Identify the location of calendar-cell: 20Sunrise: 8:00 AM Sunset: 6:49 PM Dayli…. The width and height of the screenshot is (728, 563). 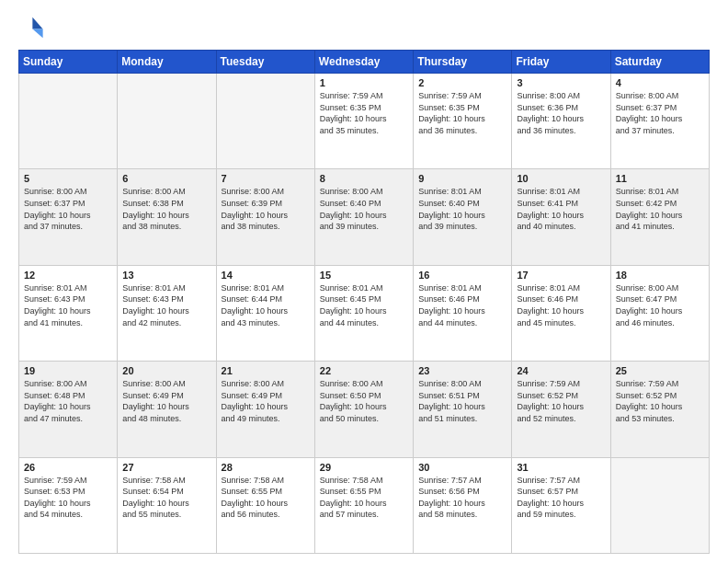
(167, 409).